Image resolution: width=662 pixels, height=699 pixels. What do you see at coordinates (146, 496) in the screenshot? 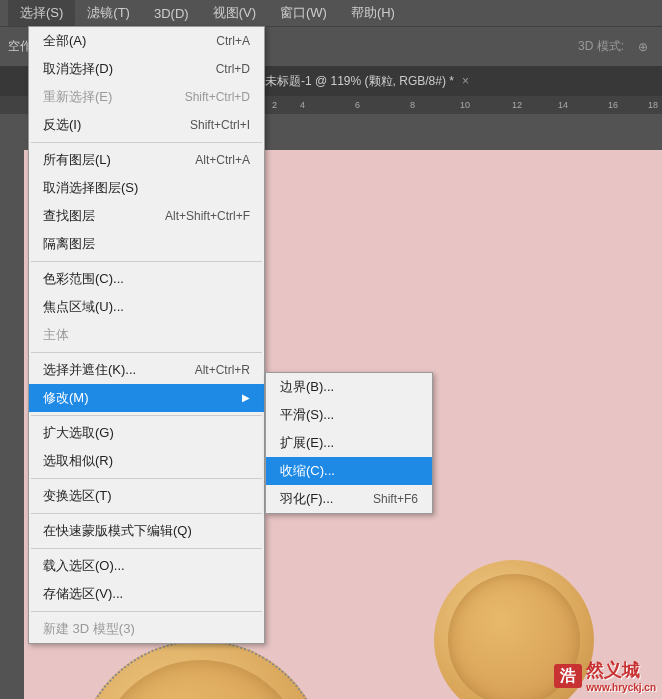
I see `select-menu-item: 变换选区(T)` at bounding box center [146, 496].